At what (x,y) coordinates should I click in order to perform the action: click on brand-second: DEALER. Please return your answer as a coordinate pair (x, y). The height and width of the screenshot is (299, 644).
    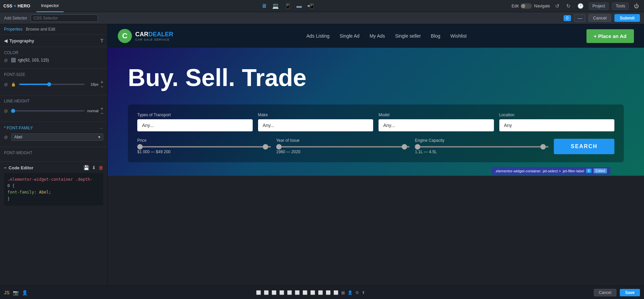
    Looking at the image, I should click on (161, 34).